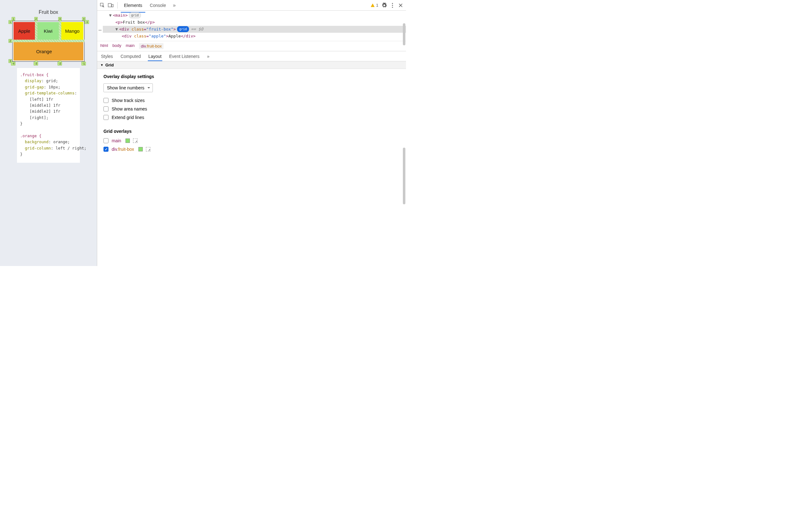 The image size is (812, 532). I want to click on warnings-badge: 1, so click(375, 5).